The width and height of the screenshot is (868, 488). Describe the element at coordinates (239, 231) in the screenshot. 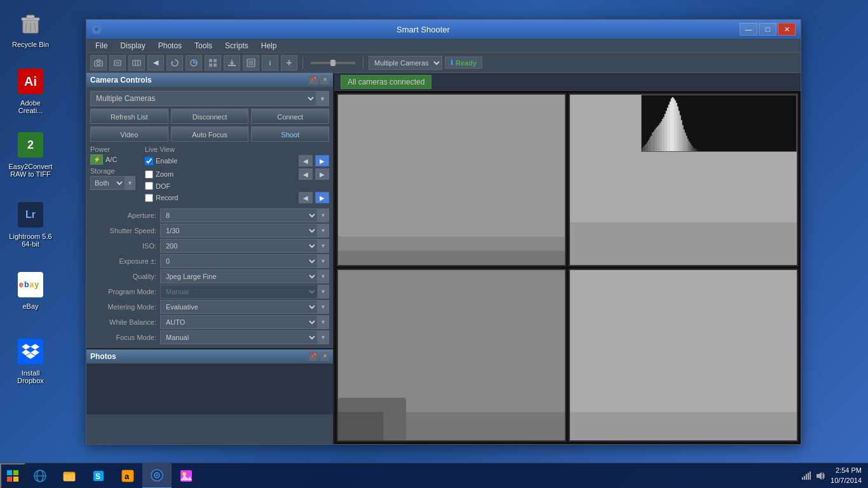

I see `shutter-select: 1/30` at that location.